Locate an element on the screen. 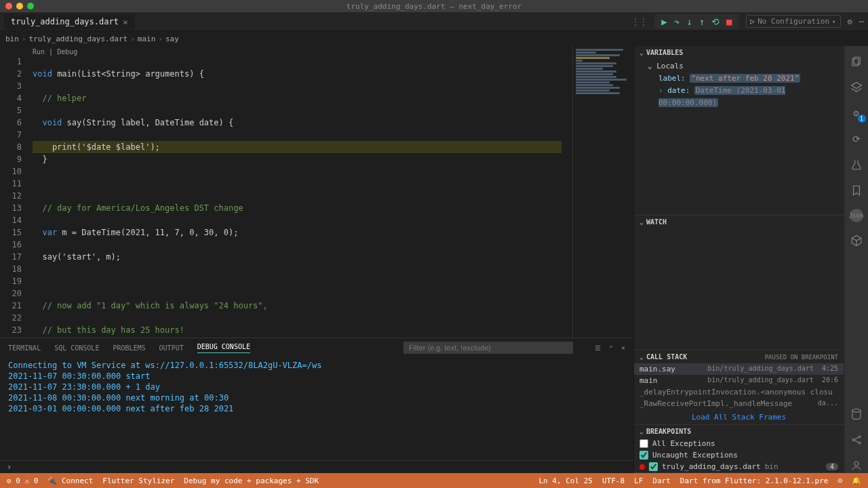  files-icon is located at coordinates (856, 62).